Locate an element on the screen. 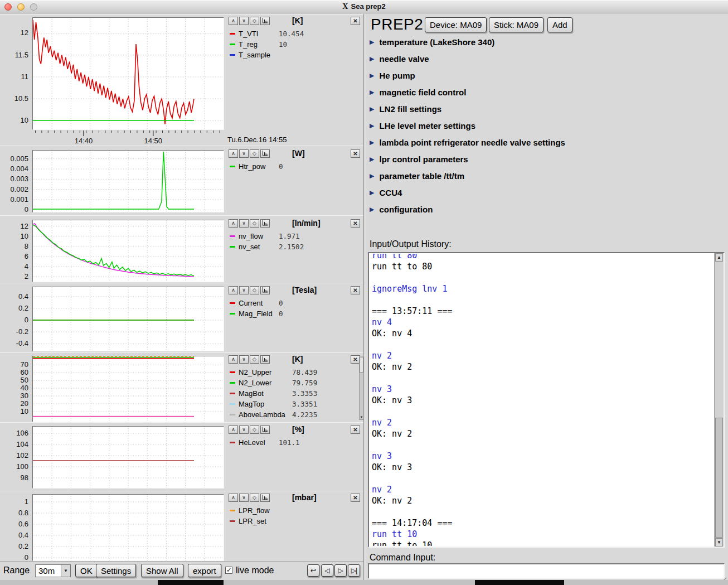 The width and height of the screenshot is (728, 585). plot-helium-level is located at coordinates (128, 457).